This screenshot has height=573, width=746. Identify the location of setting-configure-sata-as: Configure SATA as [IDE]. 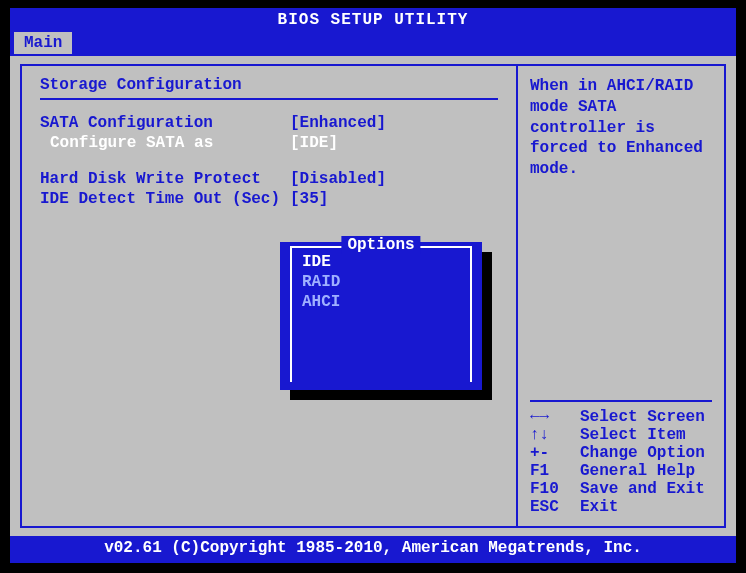
(269, 143).